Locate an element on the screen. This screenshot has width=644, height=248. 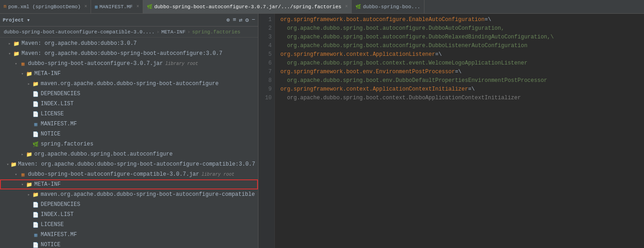
code-line-6: org.apache.dubbo.spring.boot.context.eve… is located at coordinates (462, 63).